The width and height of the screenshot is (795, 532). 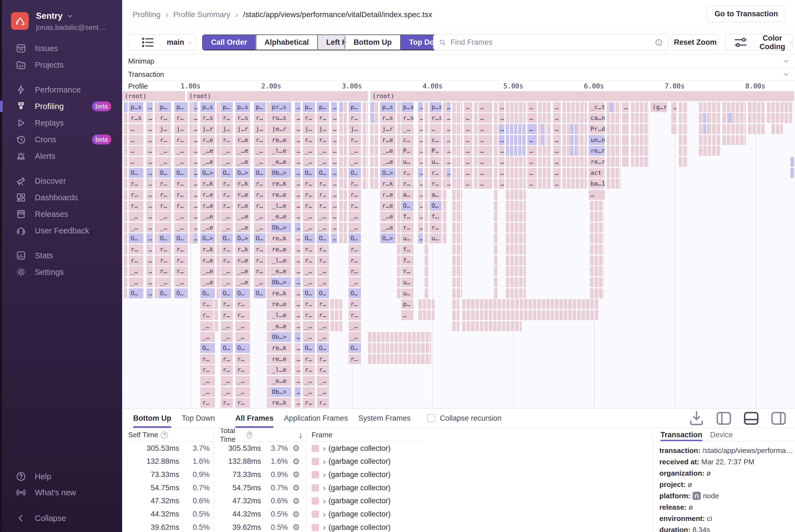 I want to click on find-frames-input, so click(x=551, y=42).